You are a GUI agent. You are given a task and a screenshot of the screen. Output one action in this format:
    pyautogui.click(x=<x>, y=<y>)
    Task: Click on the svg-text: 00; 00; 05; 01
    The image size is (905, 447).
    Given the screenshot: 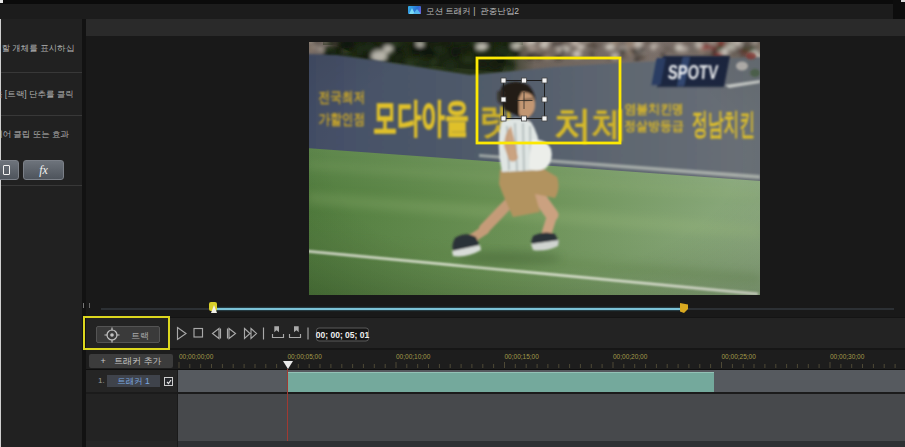 What is the action you would take?
    pyautogui.click(x=343, y=335)
    